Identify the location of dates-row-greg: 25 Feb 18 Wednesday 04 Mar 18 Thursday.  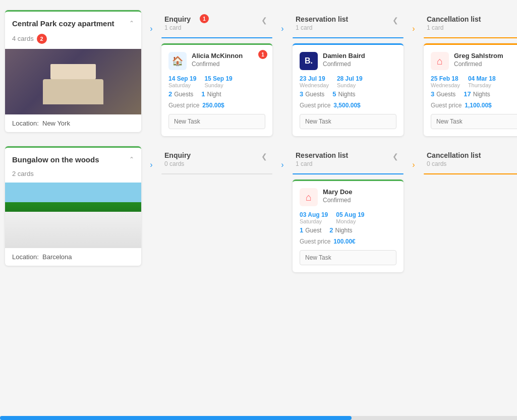
(474, 82).